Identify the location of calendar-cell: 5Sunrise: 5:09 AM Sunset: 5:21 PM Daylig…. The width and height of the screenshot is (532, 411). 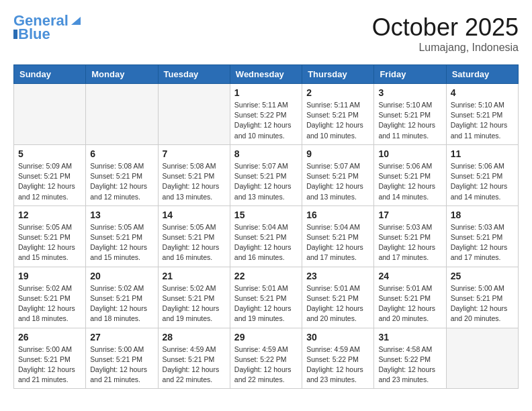
(50, 175).